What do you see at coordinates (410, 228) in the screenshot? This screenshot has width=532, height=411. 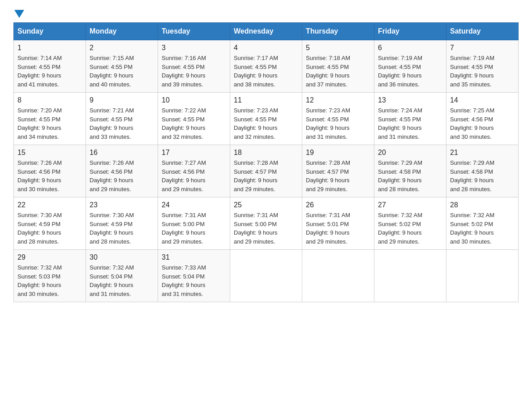 I see `day-info: Sunrise: 7:32 AMSunset: 5:02 PMDaylight:…` at bounding box center [410, 228].